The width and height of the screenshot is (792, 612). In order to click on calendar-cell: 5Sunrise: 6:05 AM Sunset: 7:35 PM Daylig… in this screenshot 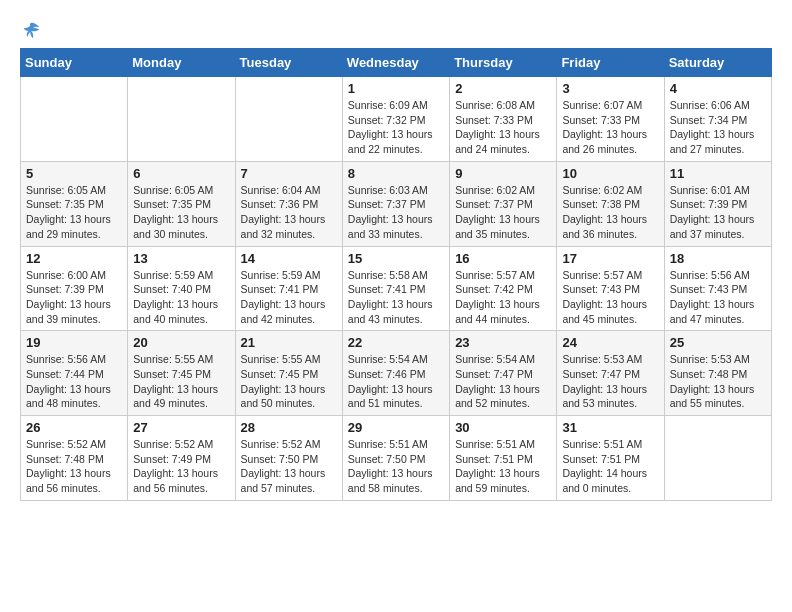, I will do `click(74, 204)`.